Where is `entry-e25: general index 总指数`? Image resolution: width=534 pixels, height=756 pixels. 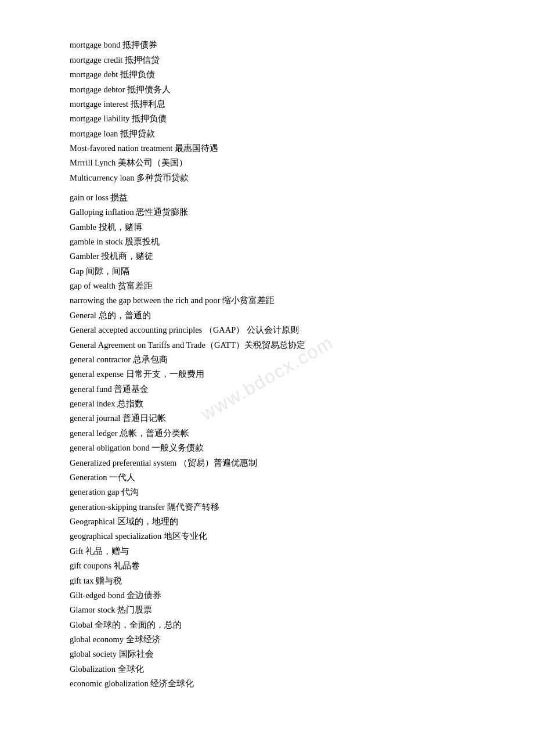
entry-e25: general index 总指数 is located at coordinates (267, 404).